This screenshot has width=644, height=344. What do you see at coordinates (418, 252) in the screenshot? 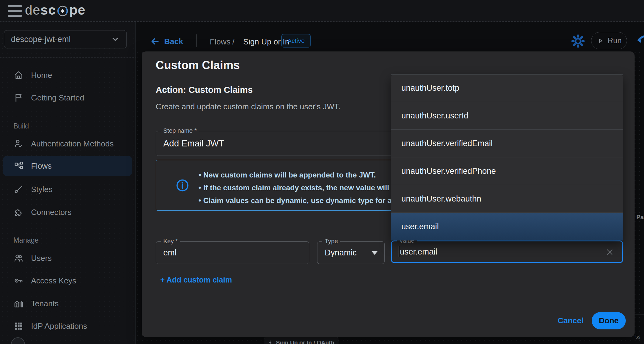
I see `value-text: user.email` at bounding box center [418, 252].